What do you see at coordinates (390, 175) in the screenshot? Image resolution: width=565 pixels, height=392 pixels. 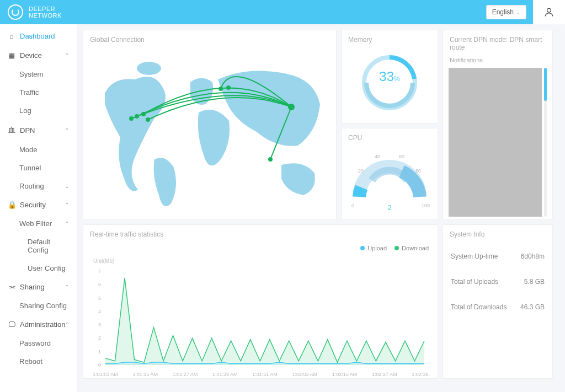 I see `cpu-gauge` at bounding box center [390, 175].